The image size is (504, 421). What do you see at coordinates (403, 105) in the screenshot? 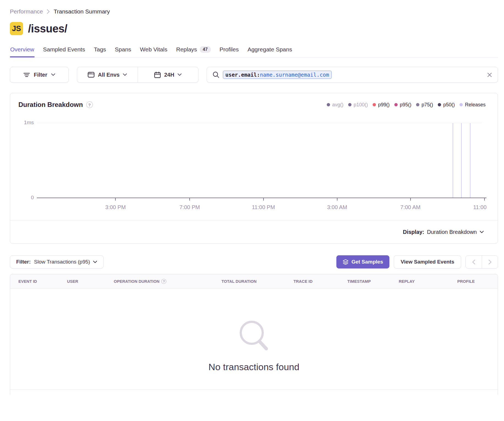
I see `legend-item-p95: p95()` at bounding box center [403, 105].